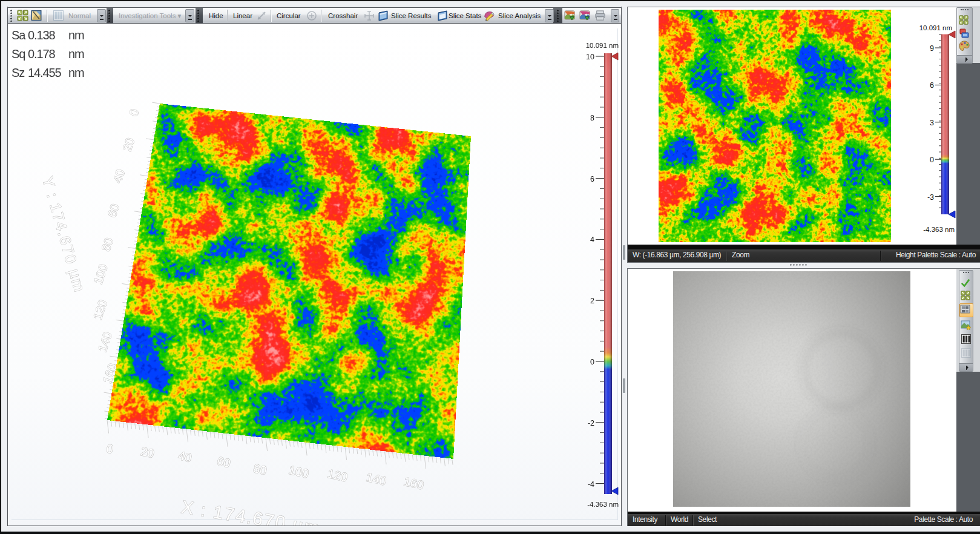 This screenshot has height=534, width=980. I want to click on svg-text: 8, so click(592, 118).